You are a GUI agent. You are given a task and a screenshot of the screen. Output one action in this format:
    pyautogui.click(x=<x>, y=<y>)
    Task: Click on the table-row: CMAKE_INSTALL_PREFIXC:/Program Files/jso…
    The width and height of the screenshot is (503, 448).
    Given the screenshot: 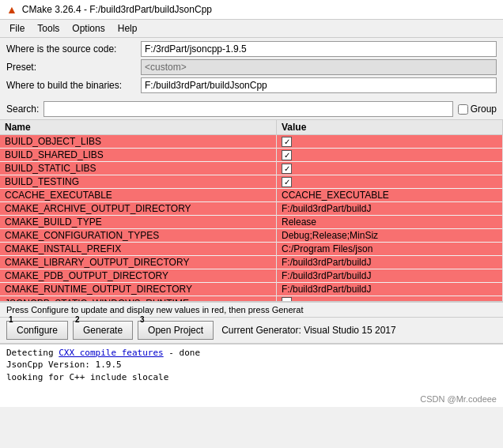 What is the action you would take?
    pyautogui.click(x=252, y=250)
    